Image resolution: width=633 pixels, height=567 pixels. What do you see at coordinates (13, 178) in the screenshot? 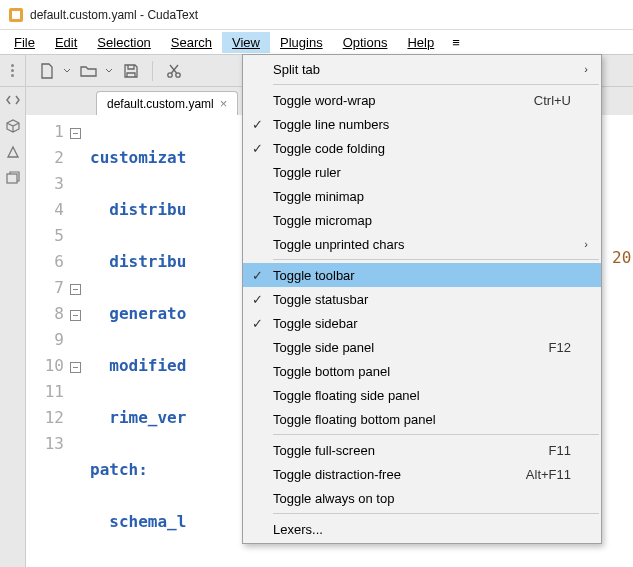
I see `tabs-icon` at bounding box center [13, 178].